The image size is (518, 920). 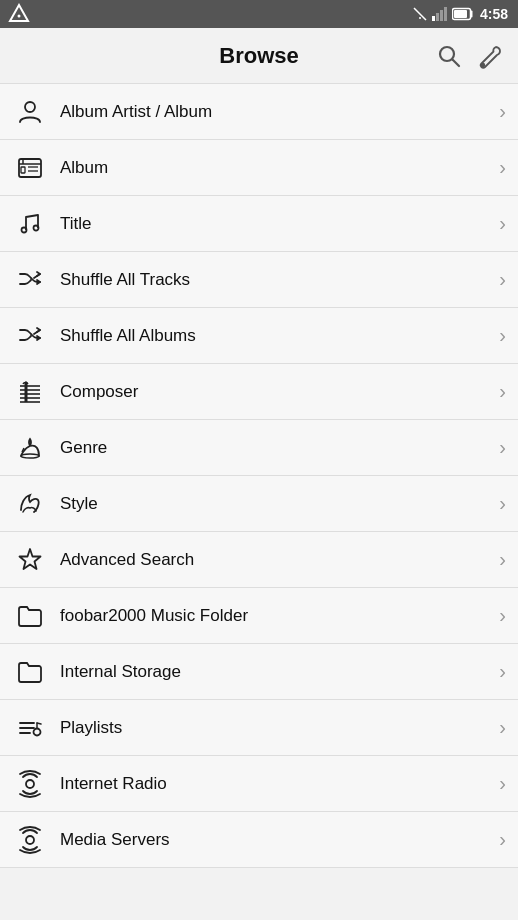 I want to click on genre-icon, so click(x=30, y=448).